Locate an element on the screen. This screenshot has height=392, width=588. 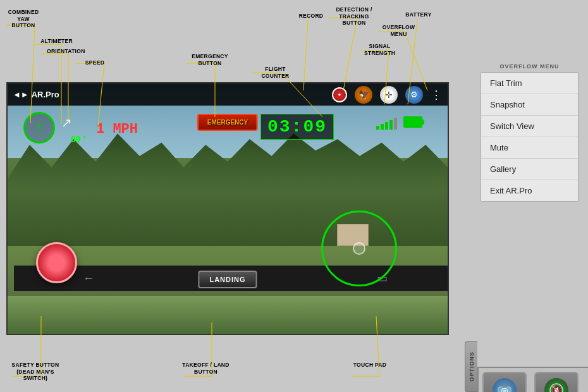
flight-counter: 03:09 is located at coordinates (297, 126).